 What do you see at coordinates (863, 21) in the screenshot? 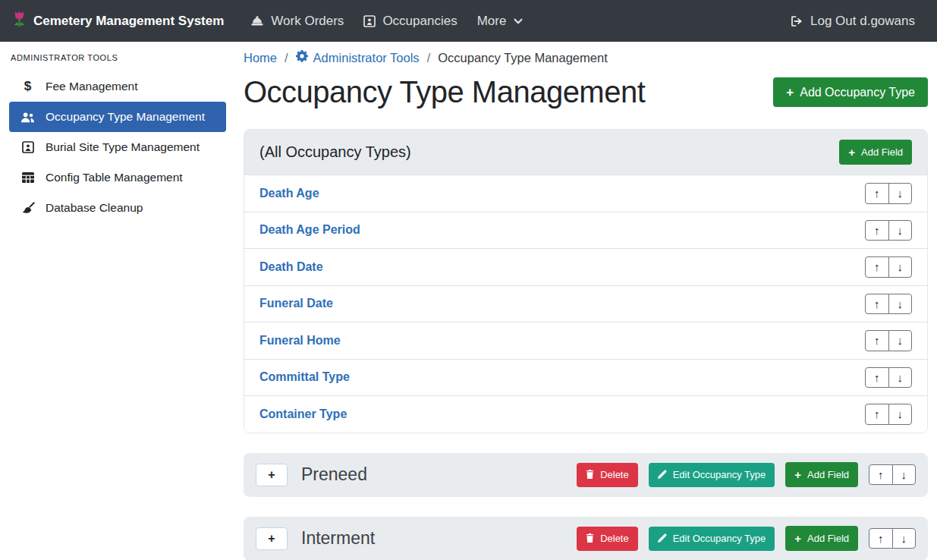
I see `logout-label: Log Out d.gowans` at bounding box center [863, 21].